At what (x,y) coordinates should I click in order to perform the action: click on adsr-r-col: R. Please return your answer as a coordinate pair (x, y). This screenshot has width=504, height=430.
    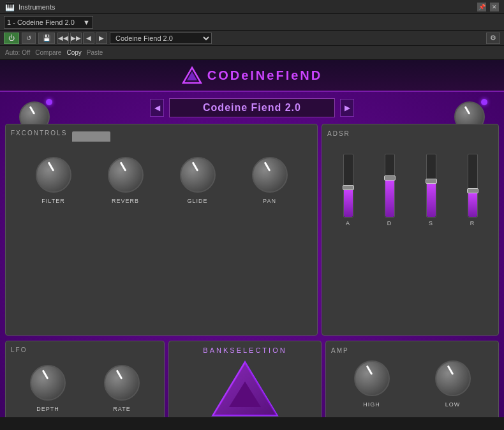
    Looking at the image, I should click on (473, 190).